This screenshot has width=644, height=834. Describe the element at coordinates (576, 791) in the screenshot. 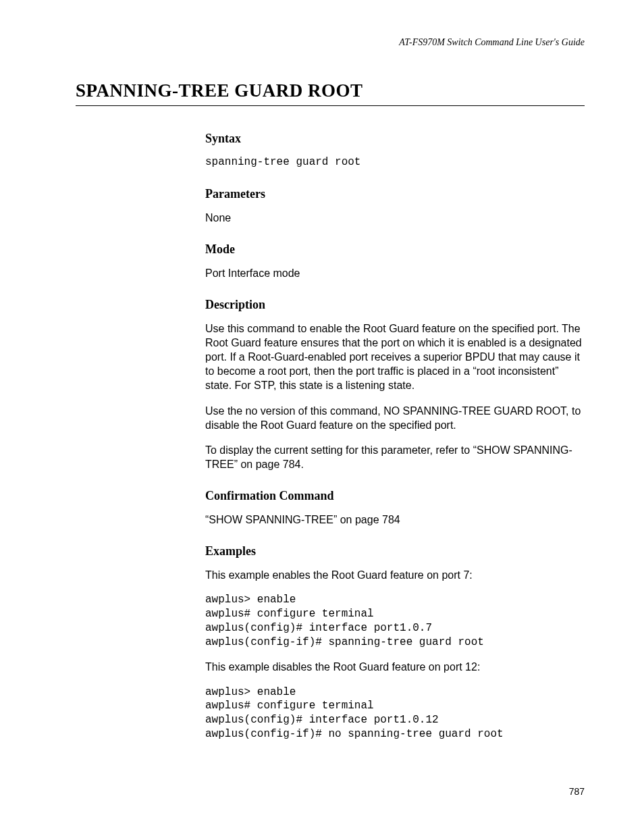

I see `page-number: 787` at that location.